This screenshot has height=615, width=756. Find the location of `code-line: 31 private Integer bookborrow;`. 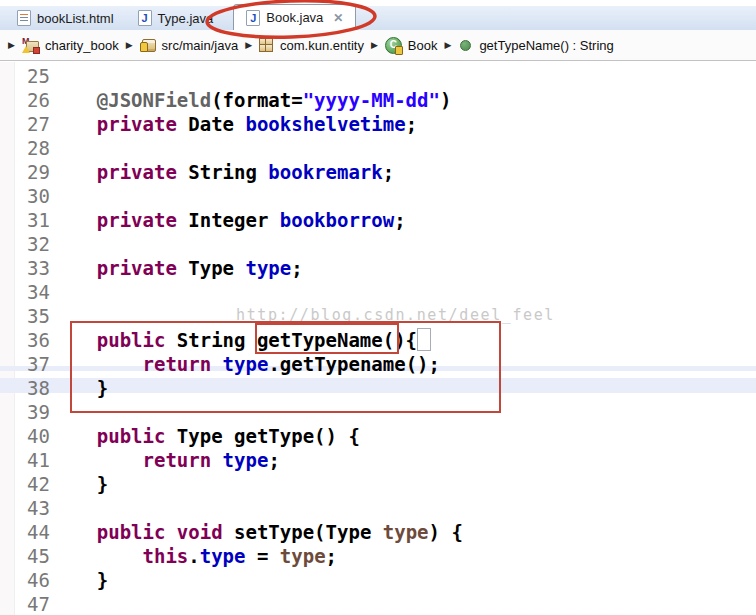

code-line: 31 private Integer bookborrow; is located at coordinates (378, 220).